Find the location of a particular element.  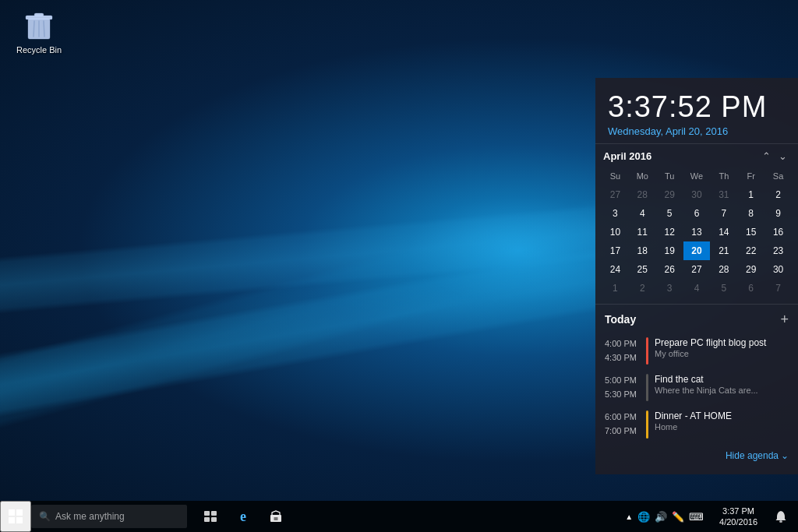

agenda-event-location: Where the Ninja Cats are... is located at coordinates (722, 390).